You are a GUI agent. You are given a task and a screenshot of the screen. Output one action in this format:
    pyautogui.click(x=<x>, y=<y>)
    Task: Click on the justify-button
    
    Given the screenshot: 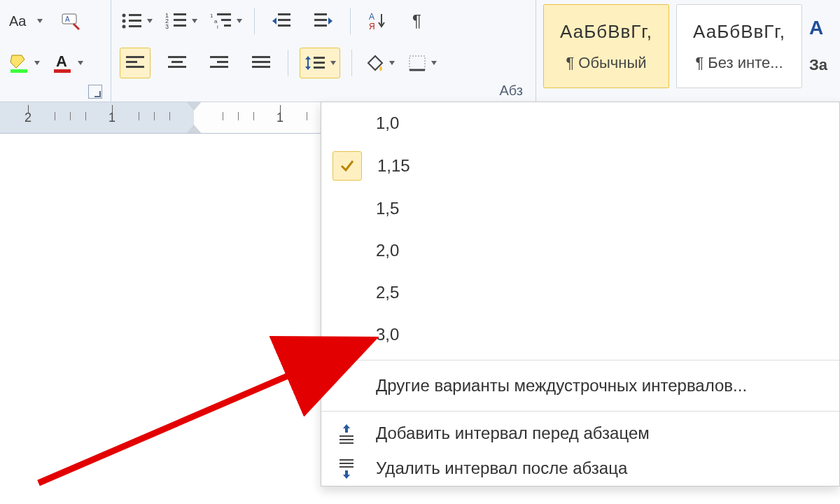 What is the action you would take?
    pyautogui.click(x=261, y=63)
    